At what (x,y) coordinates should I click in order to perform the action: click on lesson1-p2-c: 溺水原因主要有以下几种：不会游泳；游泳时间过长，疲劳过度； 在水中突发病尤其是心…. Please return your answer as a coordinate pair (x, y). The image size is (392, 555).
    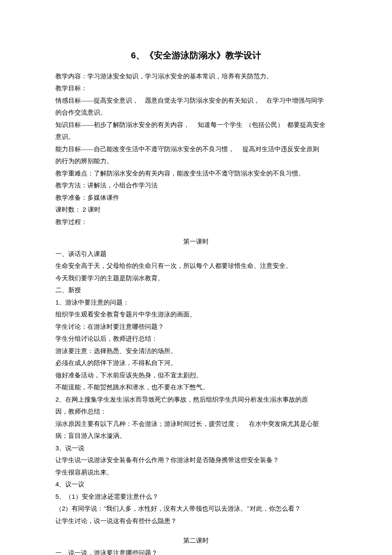
    Looking at the image, I should click on (196, 424).